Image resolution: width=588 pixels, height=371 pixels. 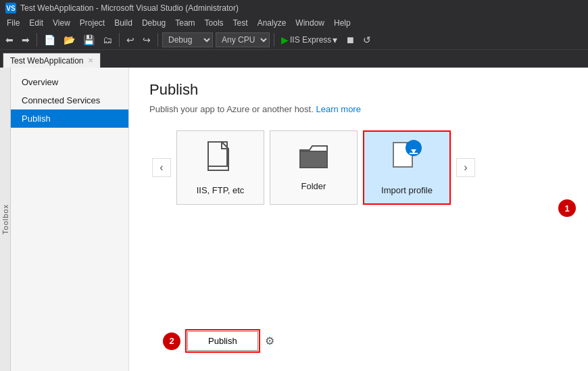 I want to click on platform-dropdown: Any CPU x86 x64, so click(x=243, y=40).